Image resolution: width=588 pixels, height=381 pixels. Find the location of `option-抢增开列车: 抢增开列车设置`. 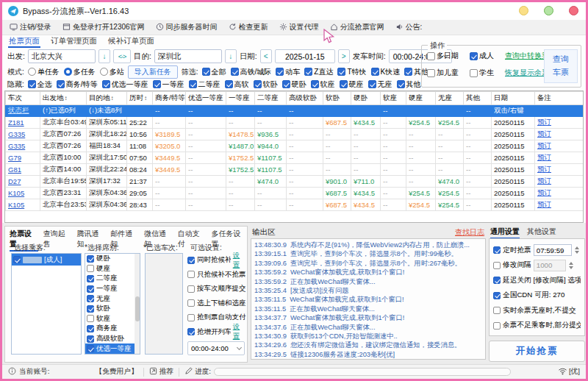

option-抢增开列车: 抢增开列车设置 is located at coordinates (217, 332).